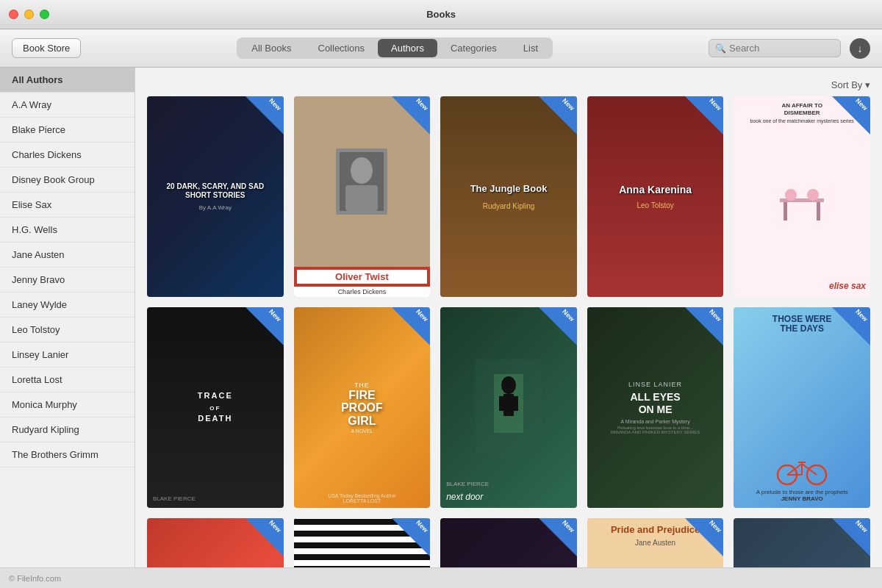 The height and width of the screenshot is (588, 882). Describe the element at coordinates (802, 407) in the screenshot. I see `book-card-those-were-days: THOSE WERETHE DAYS A prelude to those ar…` at that location.